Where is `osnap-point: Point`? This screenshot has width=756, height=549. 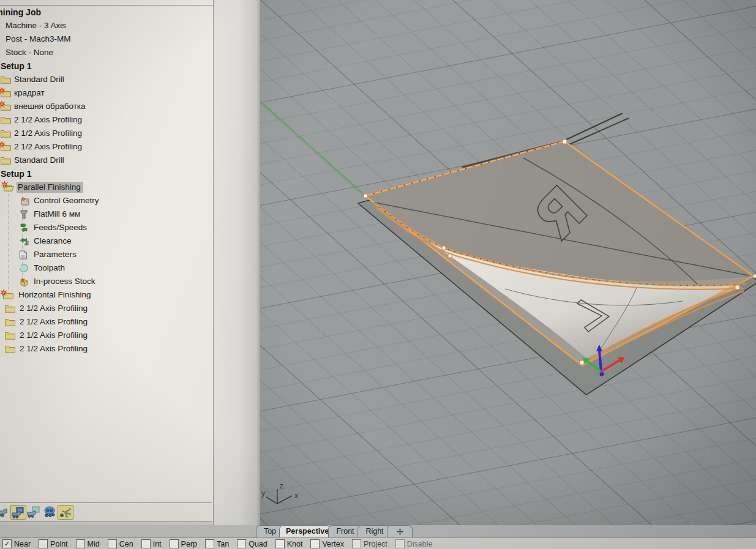 osnap-point: Point is located at coordinates (53, 543).